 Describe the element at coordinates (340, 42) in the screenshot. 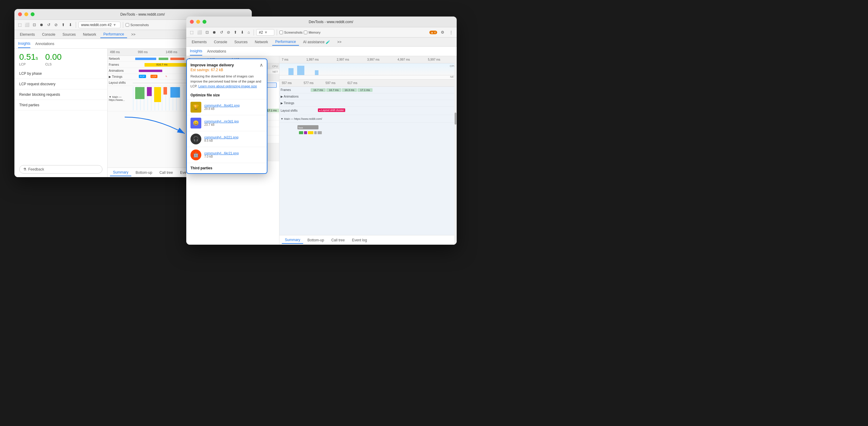

I see `tab-more2: >>` at that location.